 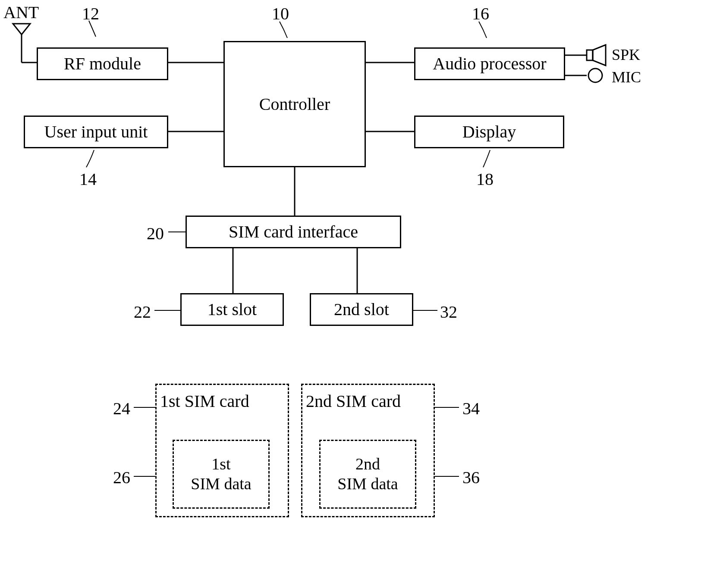 I want to click on mic-label: MIC, so click(x=626, y=77).